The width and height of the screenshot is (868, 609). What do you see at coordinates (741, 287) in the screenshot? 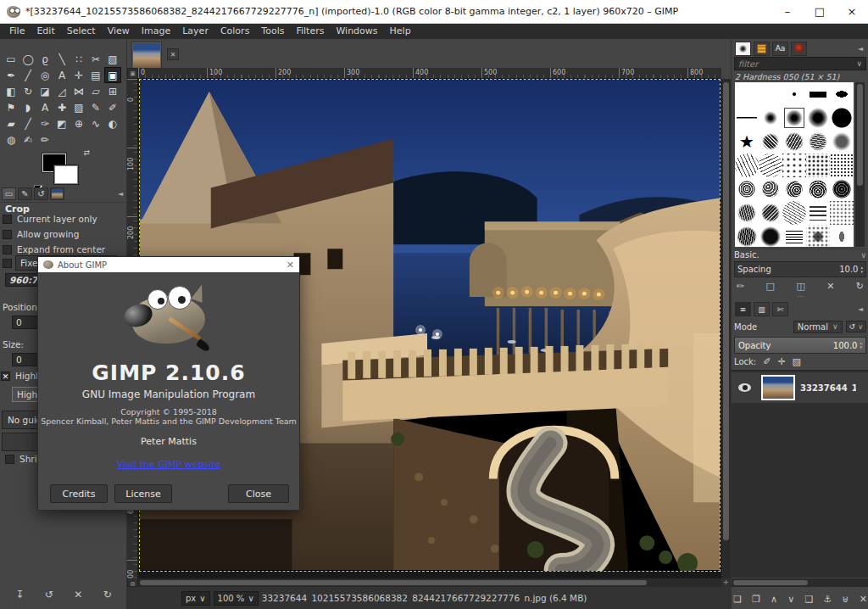
I see `brush-action-button: ✏` at bounding box center [741, 287].